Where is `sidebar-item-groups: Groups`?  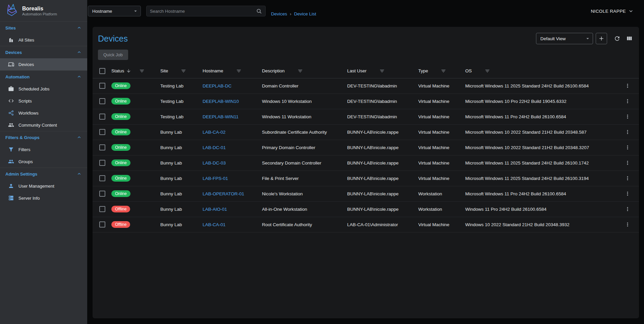 sidebar-item-groups: Groups is located at coordinates (44, 161).